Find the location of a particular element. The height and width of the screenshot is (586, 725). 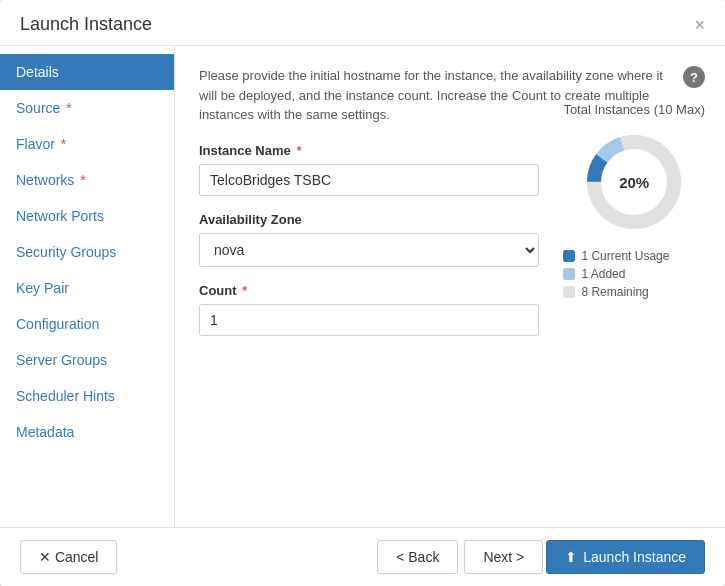

instance-name-input is located at coordinates (369, 180).